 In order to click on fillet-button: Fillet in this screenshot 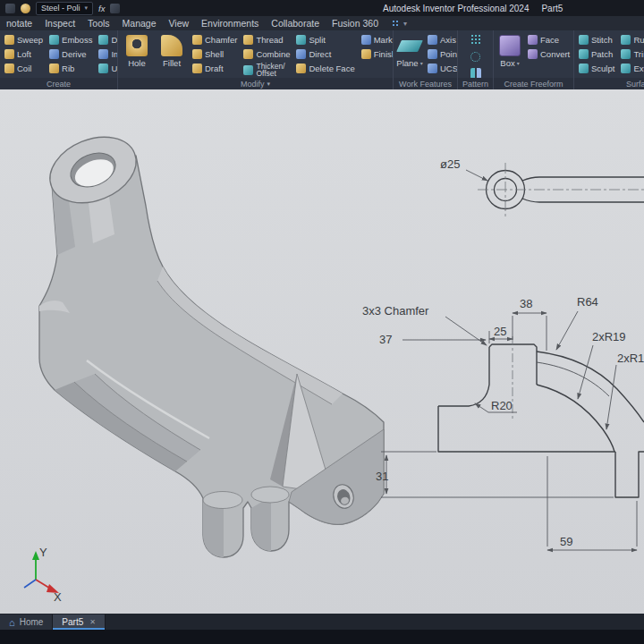, I will do `click(172, 50)`.